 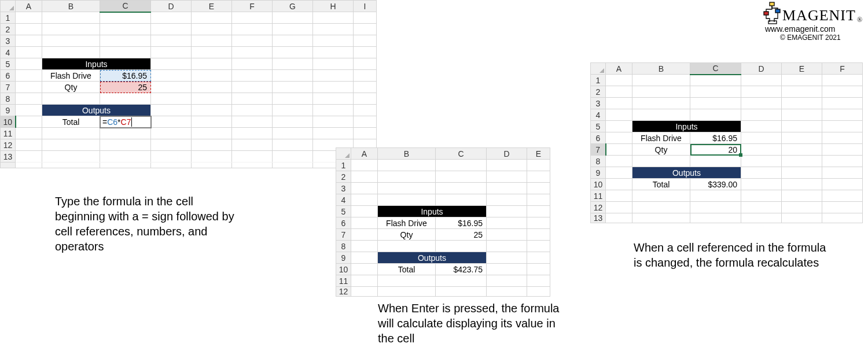 I want to click on row-hdr: 10, so click(x=344, y=270).